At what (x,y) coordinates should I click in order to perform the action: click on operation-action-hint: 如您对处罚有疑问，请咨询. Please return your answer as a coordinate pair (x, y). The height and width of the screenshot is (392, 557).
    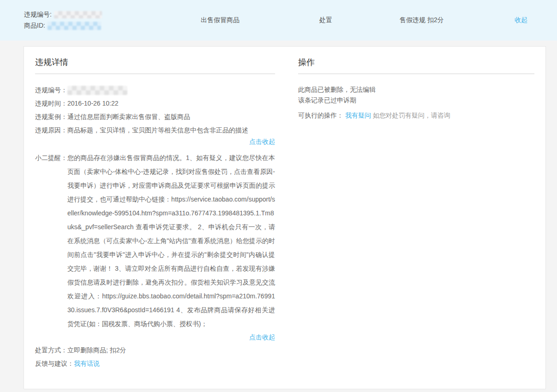
    Looking at the image, I should click on (412, 115).